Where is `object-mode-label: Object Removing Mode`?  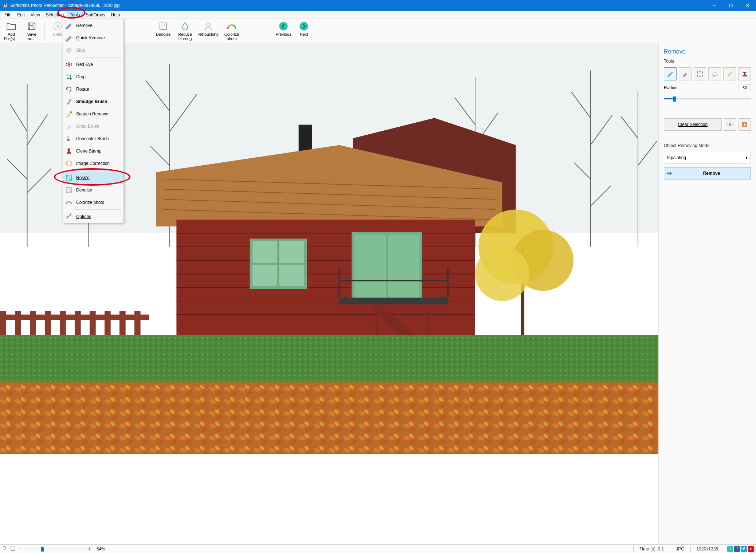
object-mode-label: Object Removing Mode is located at coordinates (708, 146).